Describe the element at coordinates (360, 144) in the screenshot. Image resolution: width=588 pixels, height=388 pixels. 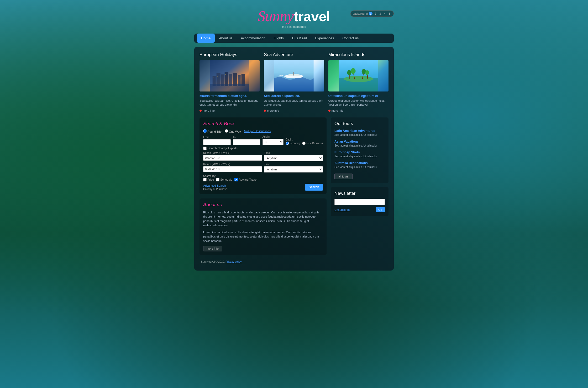
I see `tour-asian: Asian Vacations Sed laoreet aliquam leo.…` at that location.